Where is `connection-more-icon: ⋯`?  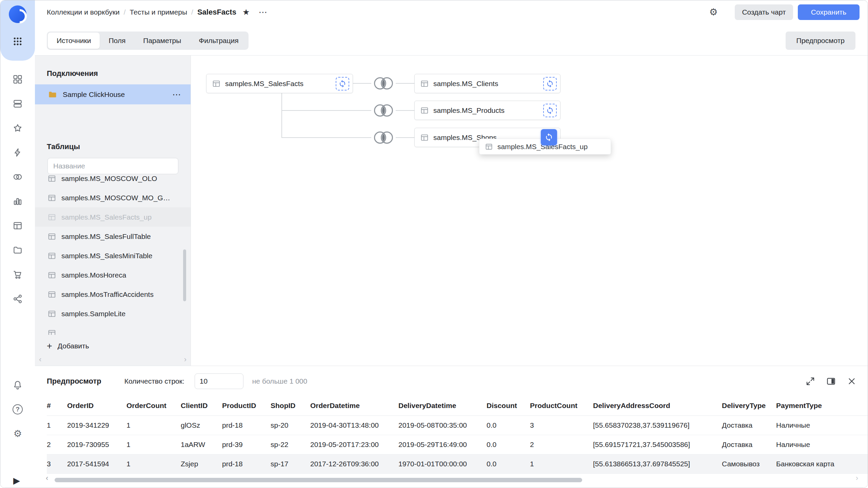
connection-more-icon: ⋯ is located at coordinates (177, 95).